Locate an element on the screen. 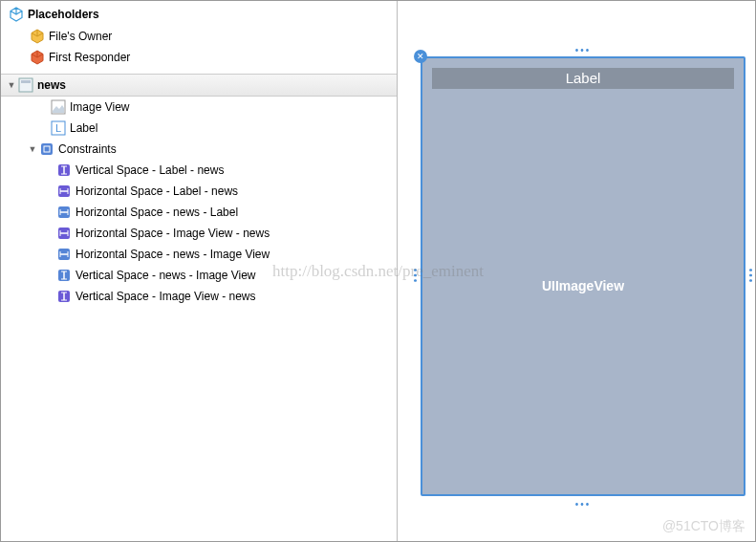  outline-item-imageview: Image View is located at coordinates (199, 107).